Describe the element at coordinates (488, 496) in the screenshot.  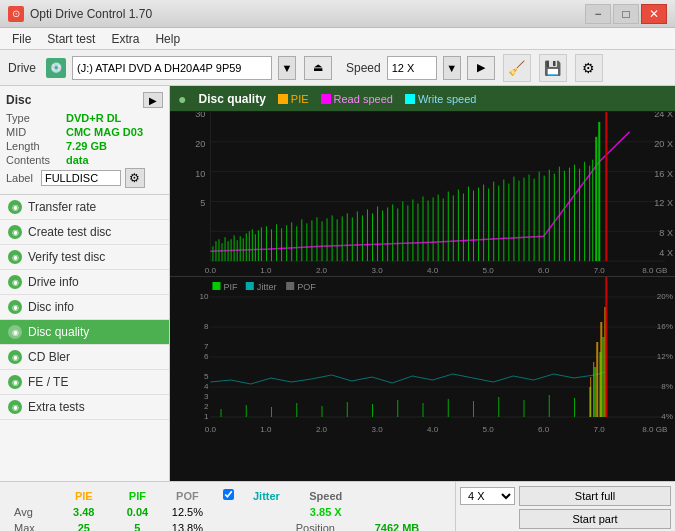
I see `scan-speed-select: 4 X 8 X 12 X` at that location.